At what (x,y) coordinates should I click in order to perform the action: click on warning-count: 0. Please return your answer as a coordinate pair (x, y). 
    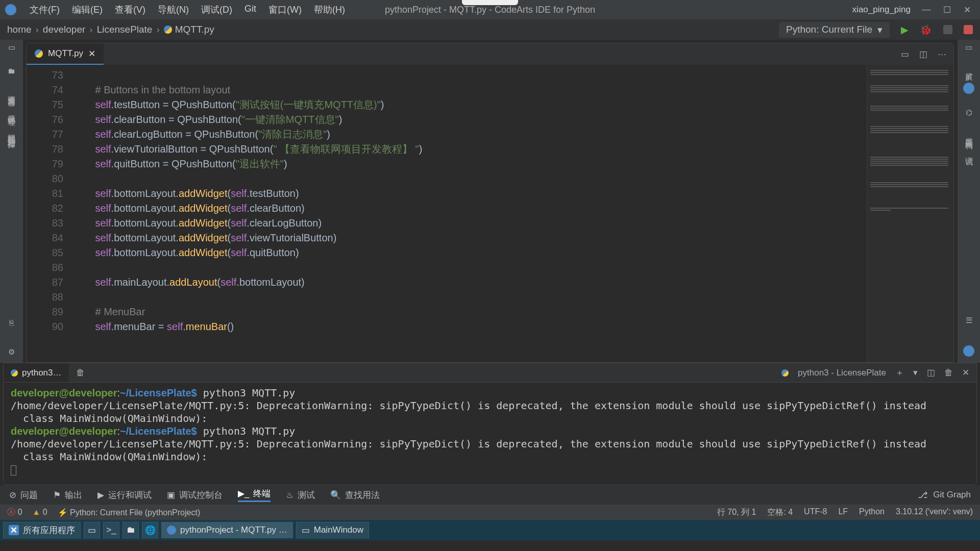
    Looking at the image, I should click on (45, 512).